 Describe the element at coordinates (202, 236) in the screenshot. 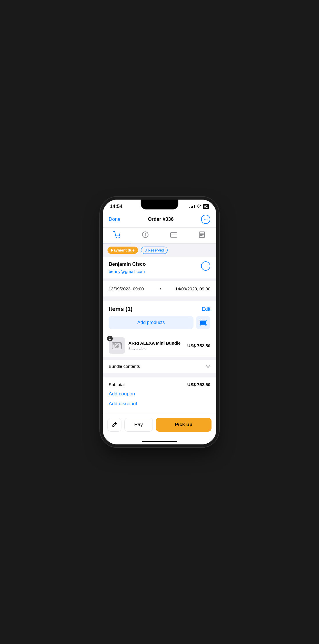

I see `notes-icon` at that location.